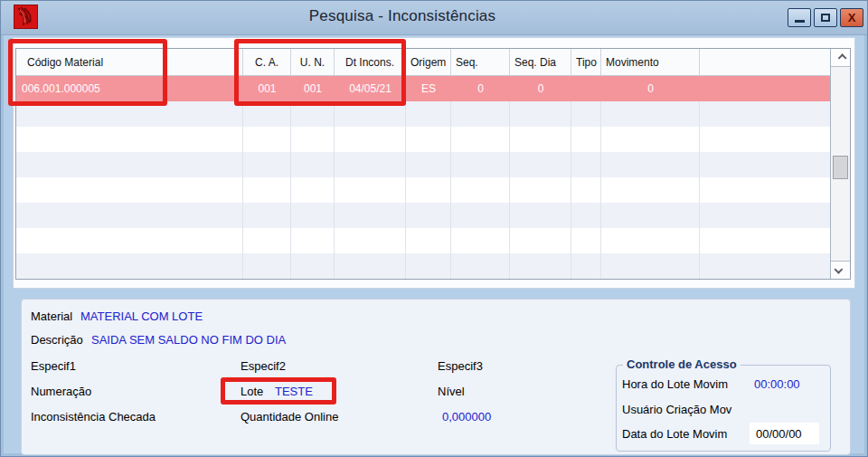  What do you see at coordinates (433, 89) in the screenshot?
I see `table-row-selected: 006.001.00000500100104/05/21ES000` at bounding box center [433, 89].